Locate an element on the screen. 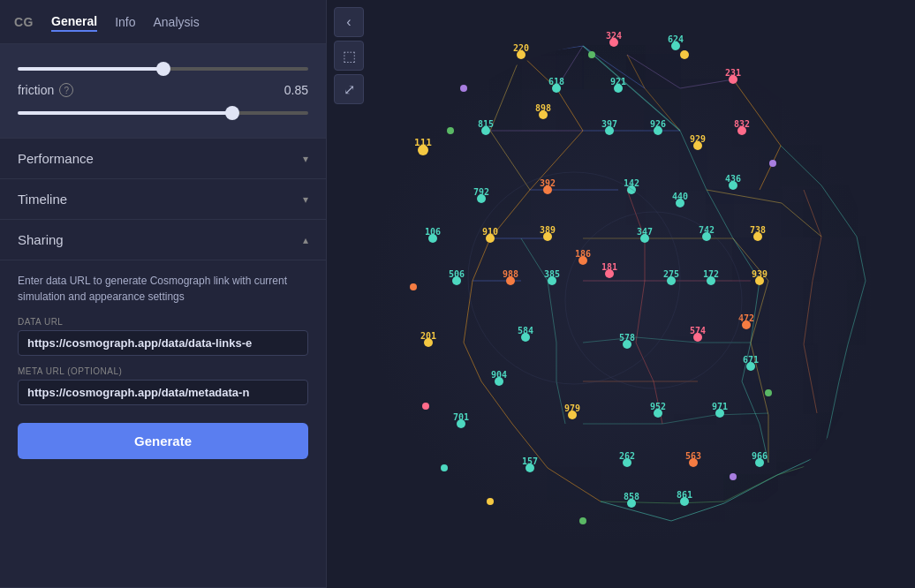 The height and width of the screenshot is (588, 915). svg-text: 966 is located at coordinates (760, 456).